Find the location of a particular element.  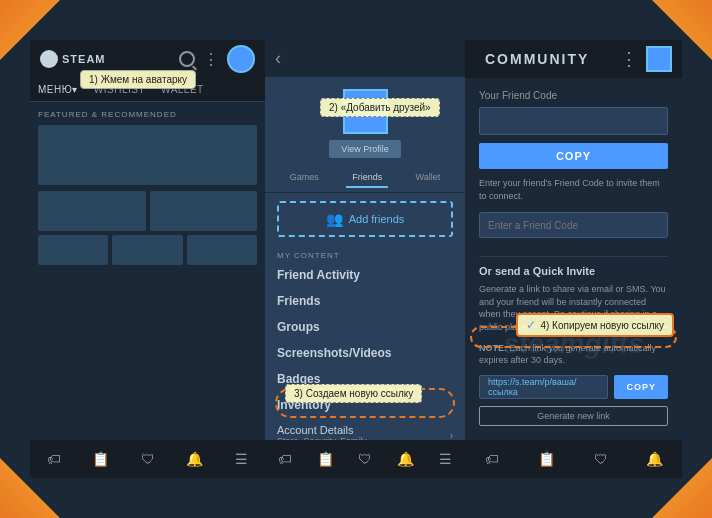

community-options-icon: ⋮ is located at coordinates (629, 59).